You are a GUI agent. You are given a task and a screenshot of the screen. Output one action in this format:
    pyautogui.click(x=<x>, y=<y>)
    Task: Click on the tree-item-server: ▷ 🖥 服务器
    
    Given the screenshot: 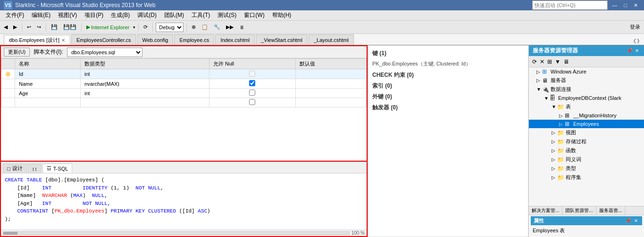 What is the action you would take?
    pyautogui.click(x=586, y=80)
    